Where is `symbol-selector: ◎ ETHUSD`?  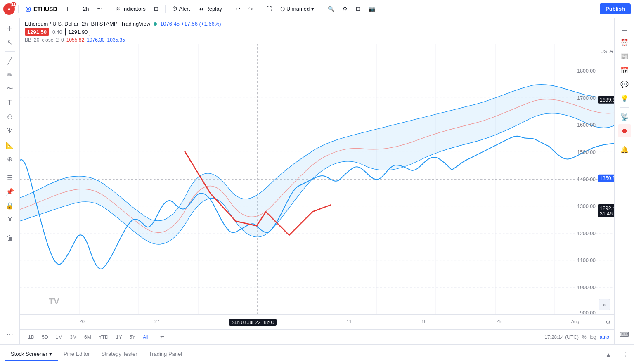 symbol-selector: ◎ ETHUSD is located at coordinates (41, 9).